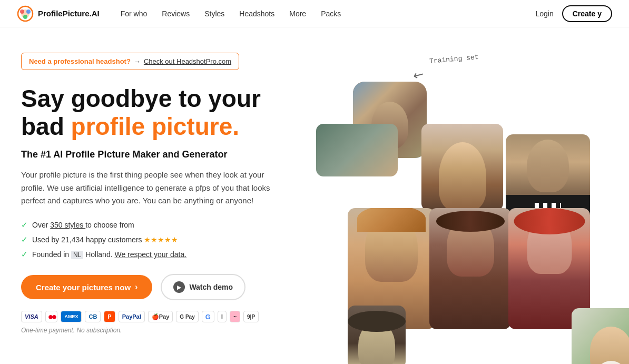 The width and height of the screenshot is (629, 364). What do you see at coordinates (158, 330) in the screenshot?
I see `payment-note: One-time payment. No subscription.` at bounding box center [158, 330].